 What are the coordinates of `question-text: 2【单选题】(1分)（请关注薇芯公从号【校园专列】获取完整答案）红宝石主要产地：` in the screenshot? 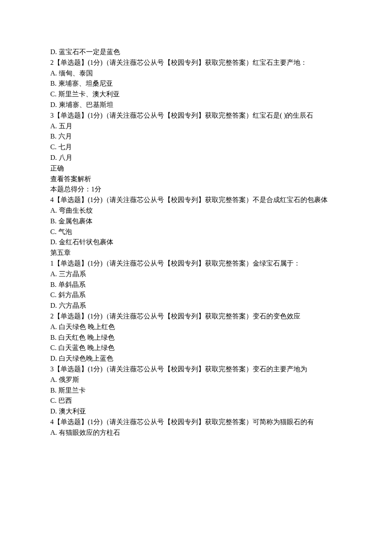 It's located at (196, 63).